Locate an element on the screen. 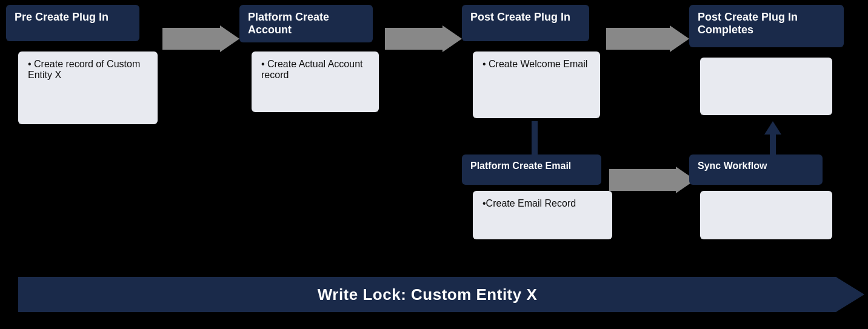 The image size is (868, 329). post-create-action: • Create Welcome Email is located at coordinates (535, 64).